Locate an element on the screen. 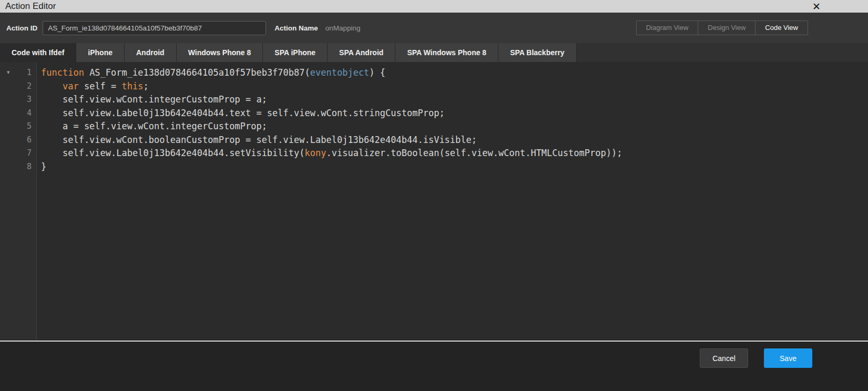 This screenshot has height=391, width=868. code-token-plain: ) { is located at coordinates (377, 73).